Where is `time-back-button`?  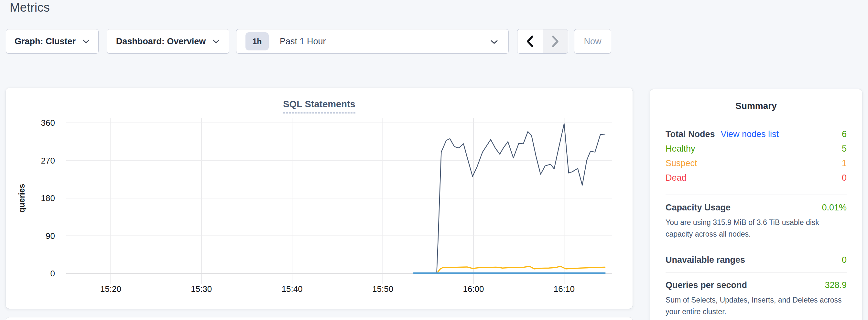 time-back-button is located at coordinates (530, 41).